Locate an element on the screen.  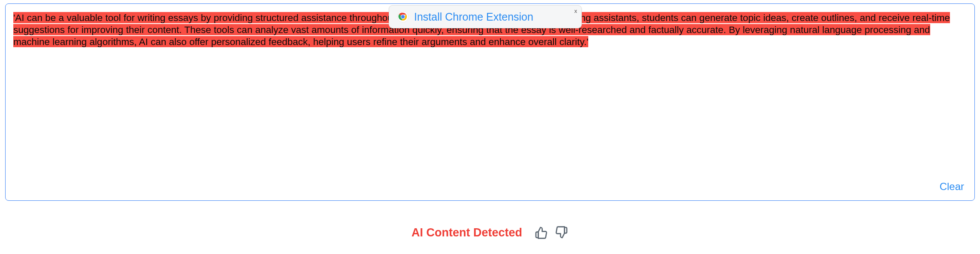
detection-result-bar: AI Content Detected is located at coordinates (490, 233).